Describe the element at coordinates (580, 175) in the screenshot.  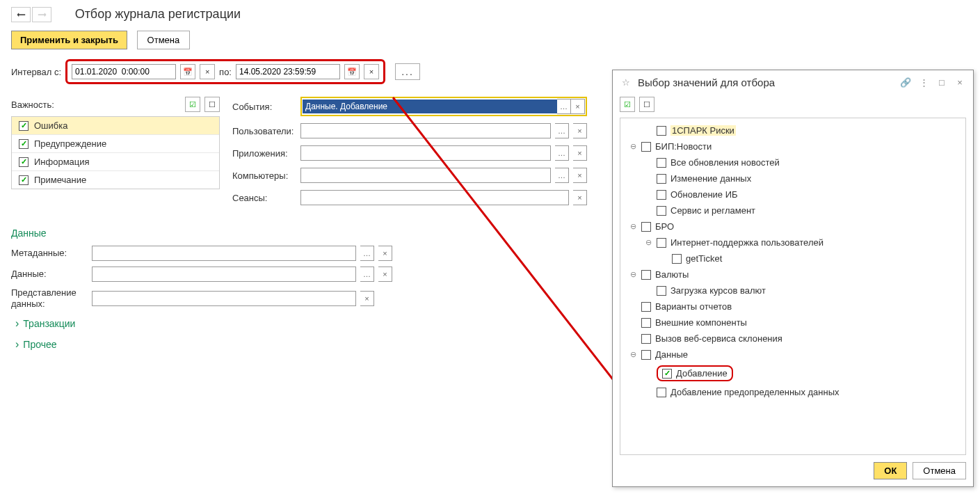
I see `computers-clear-button: ×` at that location.